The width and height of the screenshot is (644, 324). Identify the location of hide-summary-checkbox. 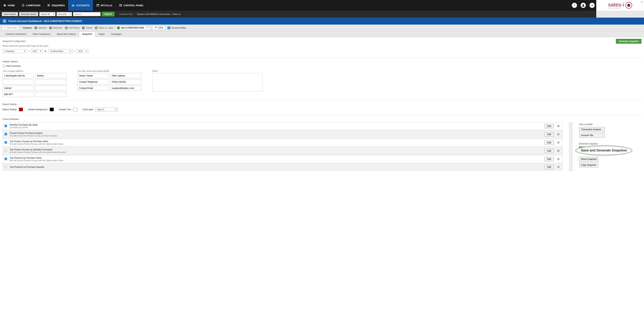
(4, 66).